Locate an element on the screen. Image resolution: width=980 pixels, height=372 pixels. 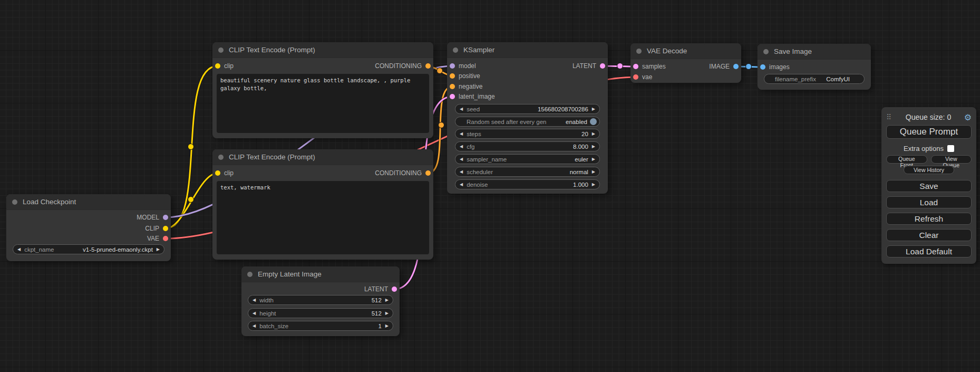
queue-front-button: Queue Front is located at coordinates (907, 159).